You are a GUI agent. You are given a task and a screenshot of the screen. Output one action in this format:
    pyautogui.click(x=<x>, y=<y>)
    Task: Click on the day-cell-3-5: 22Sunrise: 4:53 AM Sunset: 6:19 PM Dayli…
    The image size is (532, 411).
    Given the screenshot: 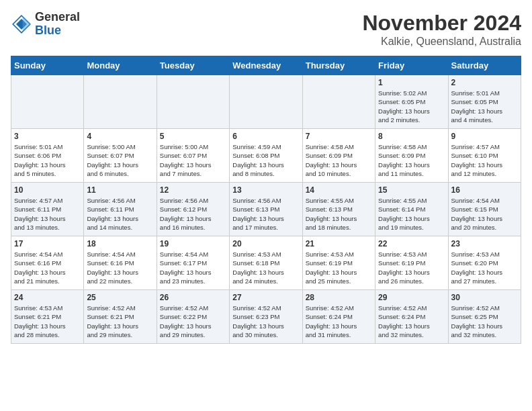 What is the action you would take?
    pyautogui.click(x=412, y=263)
    